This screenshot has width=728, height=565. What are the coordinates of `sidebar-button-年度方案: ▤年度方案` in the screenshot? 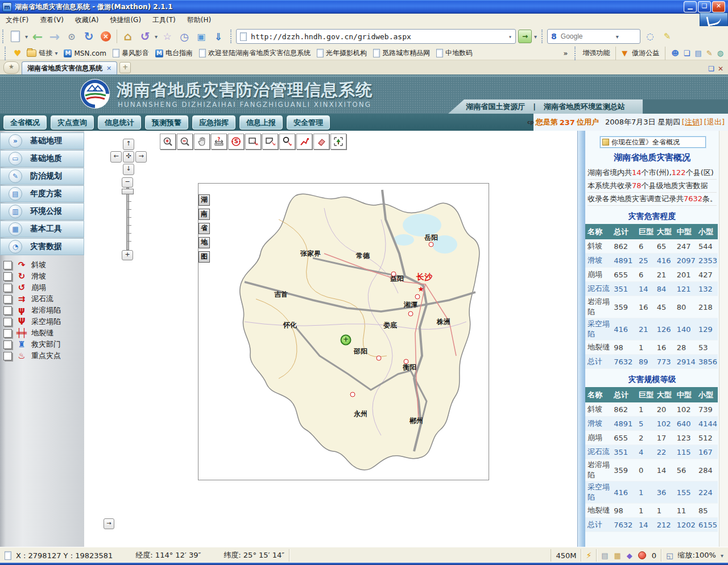 It's located at (42, 194).